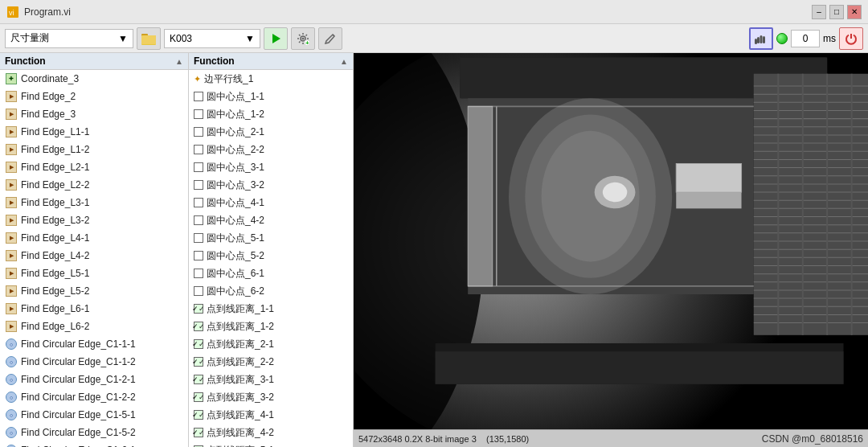 This screenshot has height=447, width=868. Describe the element at coordinates (94, 344) in the screenshot. I see `list-item: ○Find Circular Edge_C1-1-1` at that location.